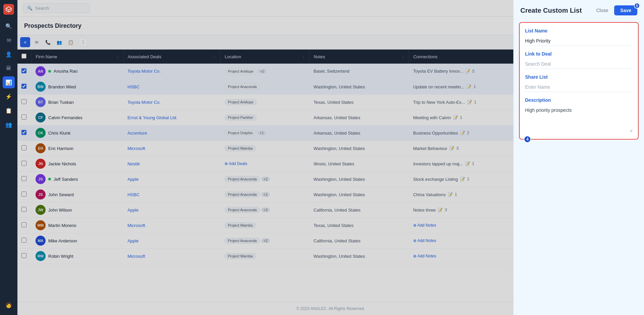 This screenshot has width=644, height=315. What do you see at coordinates (626, 10) in the screenshot?
I see `save-button: Save 5` at bounding box center [626, 10].